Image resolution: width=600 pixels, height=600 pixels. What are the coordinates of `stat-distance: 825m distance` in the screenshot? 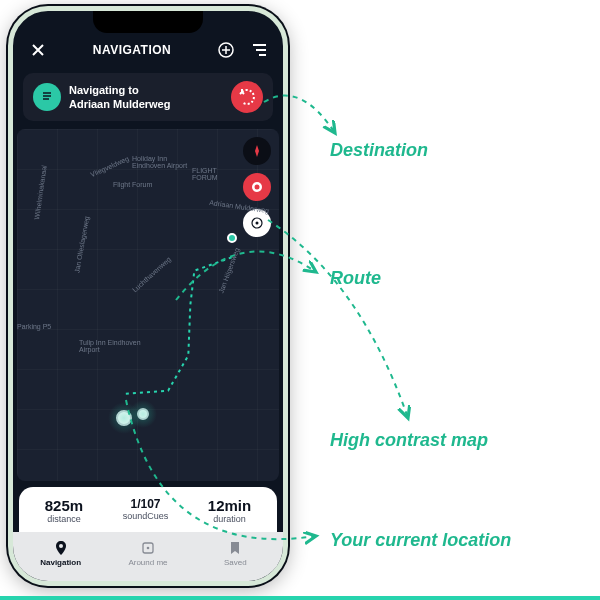 It's located at (64, 510).